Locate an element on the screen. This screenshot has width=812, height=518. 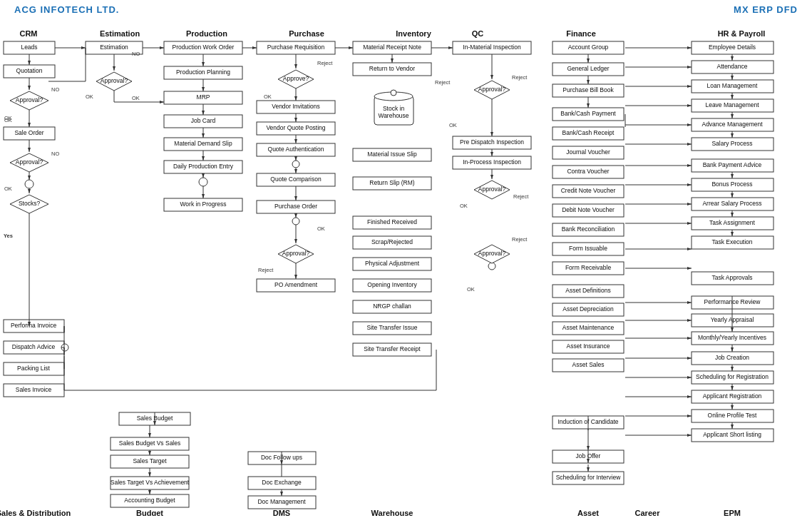
pre-dispatch-inspection-label: Pre Dispatch Inspection is located at coordinates (492, 142).